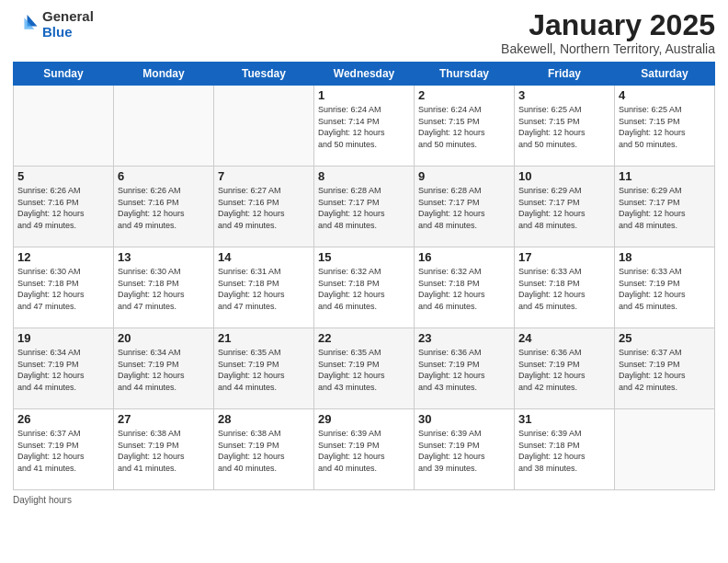 The height and width of the screenshot is (563, 728). What do you see at coordinates (164, 339) in the screenshot?
I see `day-number: 20` at bounding box center [164, 339].